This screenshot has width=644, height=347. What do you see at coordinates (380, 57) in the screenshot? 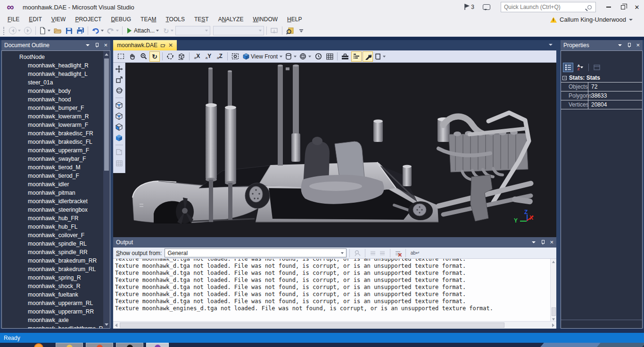
I see `material-view-button` at bounding box center [380, 57].